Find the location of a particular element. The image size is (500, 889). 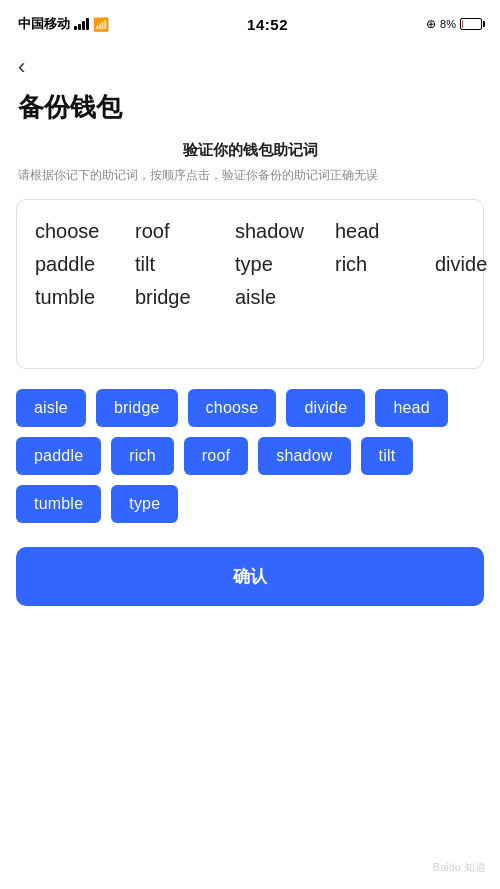

display-word: divide is located at coordinates (468, 264).